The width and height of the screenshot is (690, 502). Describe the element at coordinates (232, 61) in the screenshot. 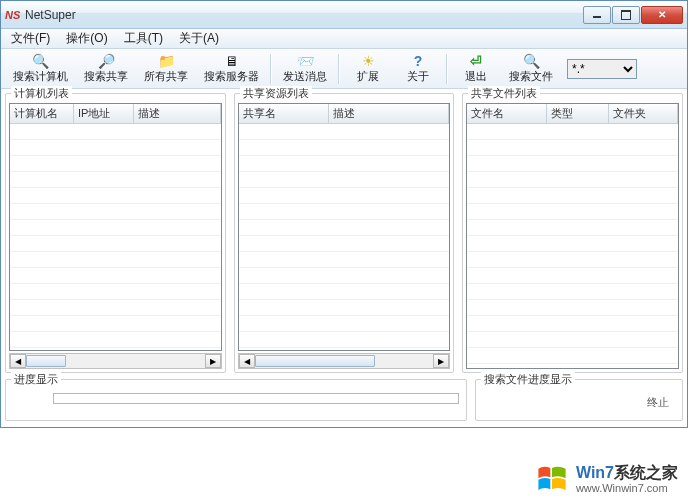

I see `server-icon: 🖥` at that location.